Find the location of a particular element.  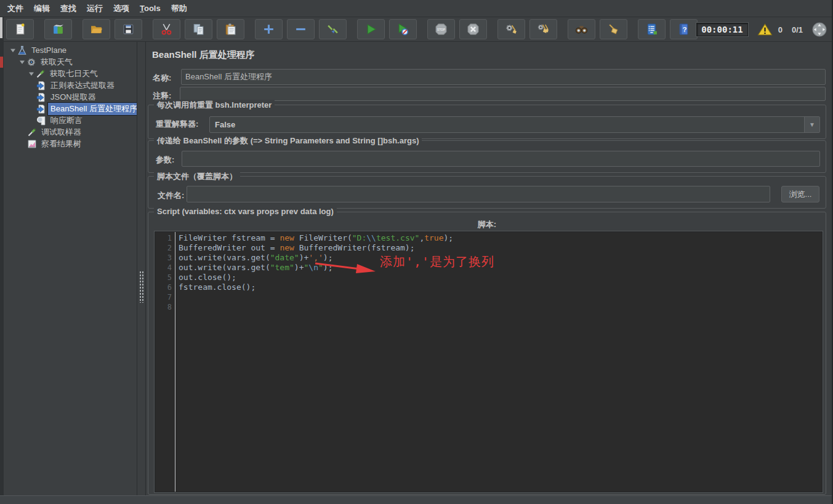

menu-item-edit: 编辑 is located at coordinates (42, 9).